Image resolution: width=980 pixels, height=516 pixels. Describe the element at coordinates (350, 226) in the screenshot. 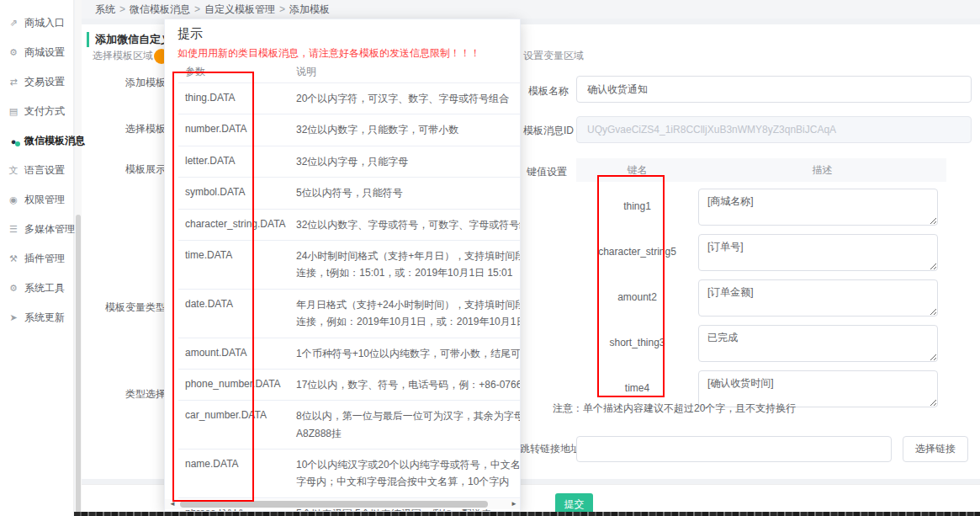

I see `table-row: character_string.DATA 32位以内数字、字母或符号，可数字、…` at that location.